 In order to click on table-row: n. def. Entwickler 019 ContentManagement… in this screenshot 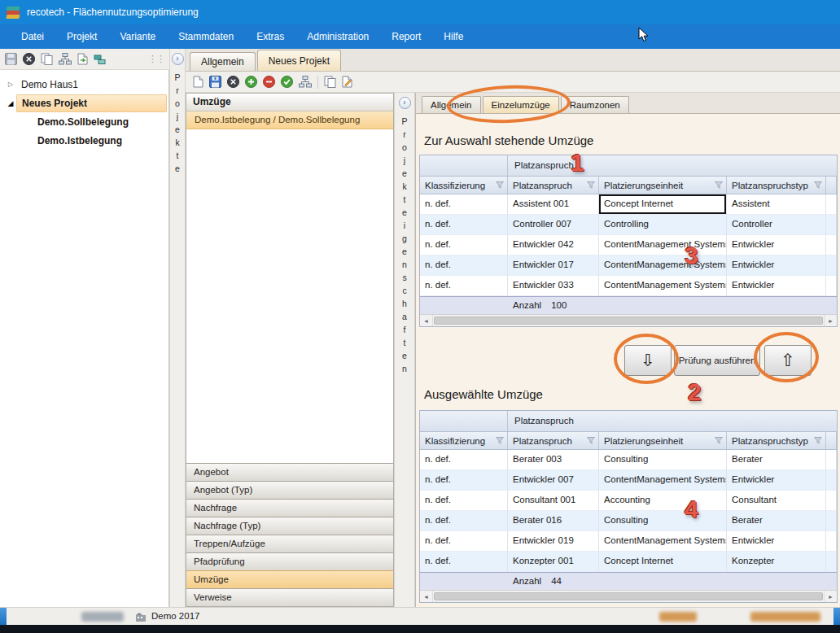, I will do `click(628, 542)`.